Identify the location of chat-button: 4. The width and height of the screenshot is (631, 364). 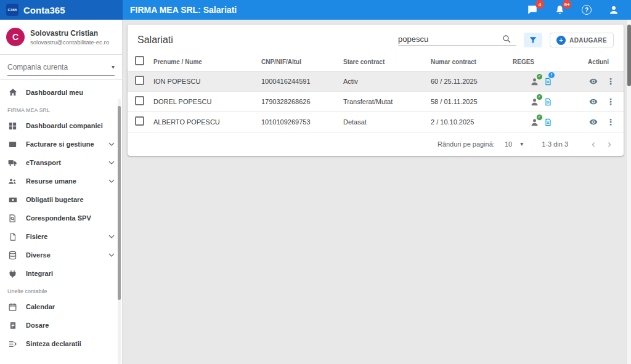
(532, 10).